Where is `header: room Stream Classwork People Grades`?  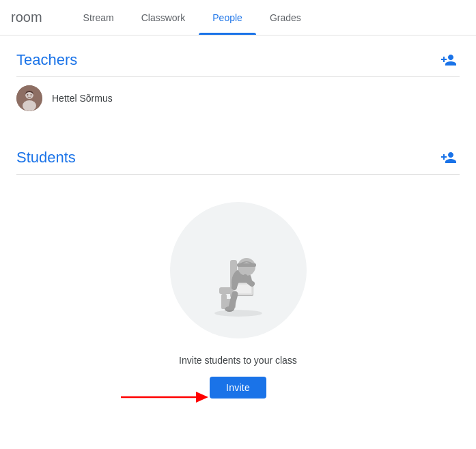 header: room Stream Classwork People Grades is located at coordinates (238, 18).